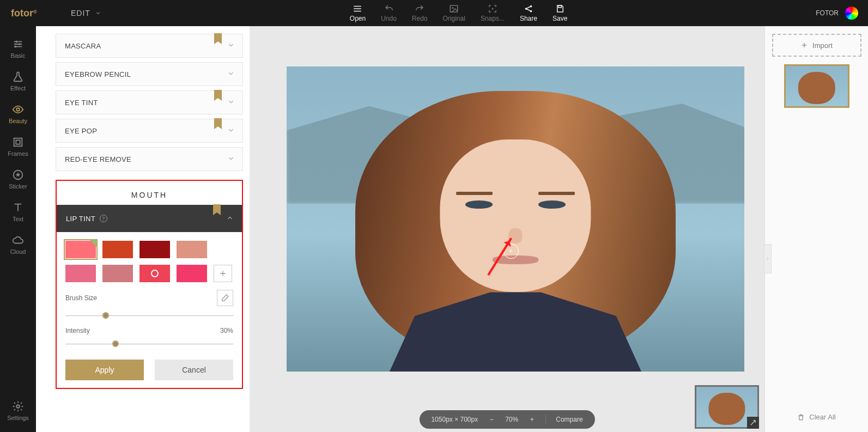  What do you see at coordinates (817, 86) in the screenshot?
I see `asset-thumbnail` at bounding box center [817, 86].